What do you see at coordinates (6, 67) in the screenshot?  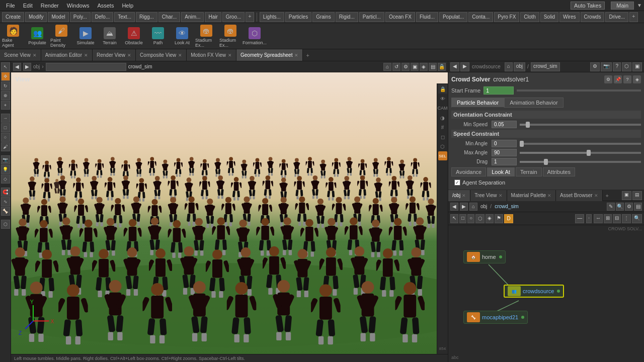 I see `tool-select: ↖` at bounding box center [6, 67].